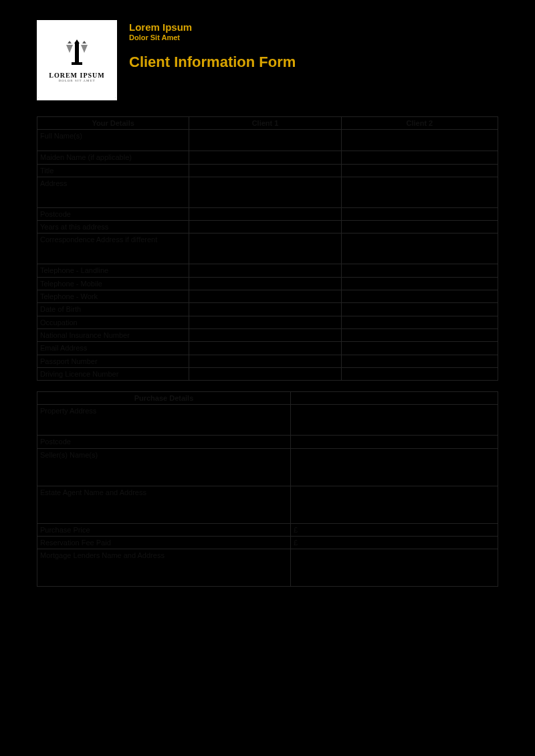 Image resolution: width=535 pixels, height=756 pixels. Describe the element at coordinates (268, 60) in the screenshot. I see `header-block: LOREM IPSUM DOLOR SIT AMET ·· Lorem Ipsu…` at that location.